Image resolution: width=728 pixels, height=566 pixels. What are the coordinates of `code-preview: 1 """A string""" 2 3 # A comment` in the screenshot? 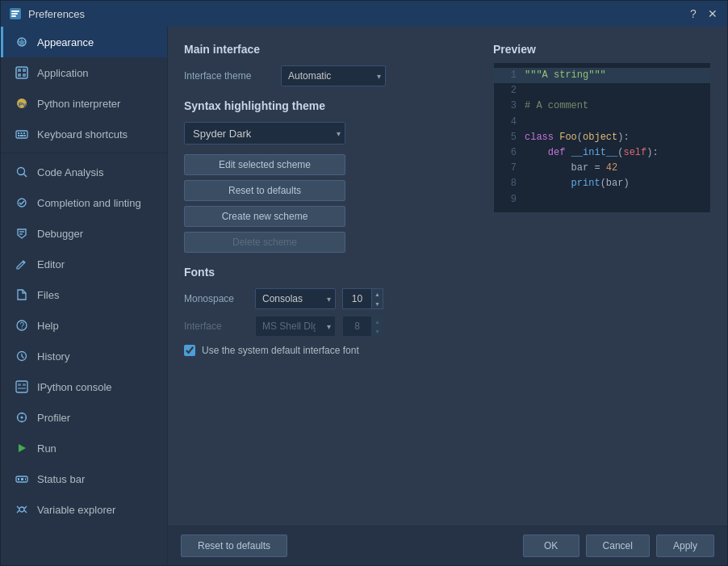 It's located at (602, 137).